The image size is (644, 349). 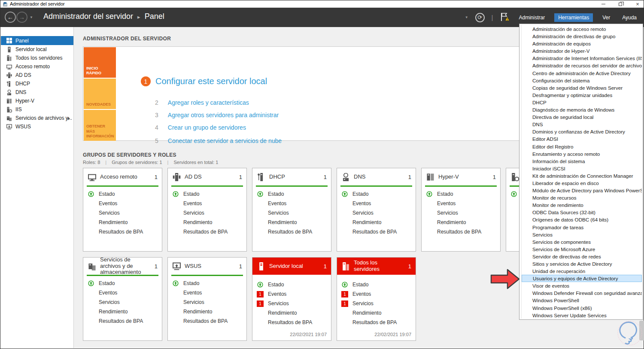 What do you see at coordinates (582, 228) in the screenshot?
I see `tools-menu-item: Programador de tareas` at bounding box center [582, 228].